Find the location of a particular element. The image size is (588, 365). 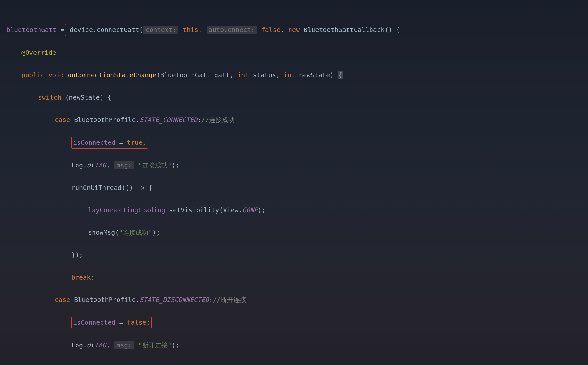

code-line: switch (newState) { is located at coordinates (297, 97).